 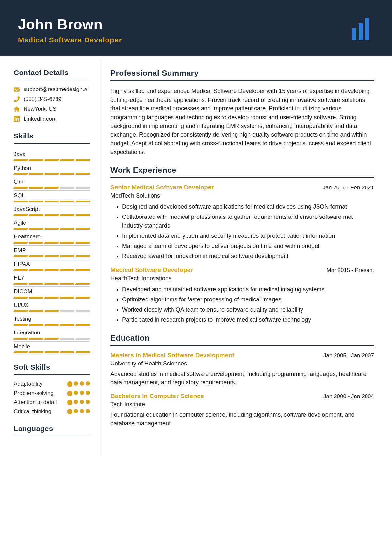 What do you see at coordinates (242, 404) in the screenshot?
I see `education-school: Tech Institute` at bounding box center [242, 404].